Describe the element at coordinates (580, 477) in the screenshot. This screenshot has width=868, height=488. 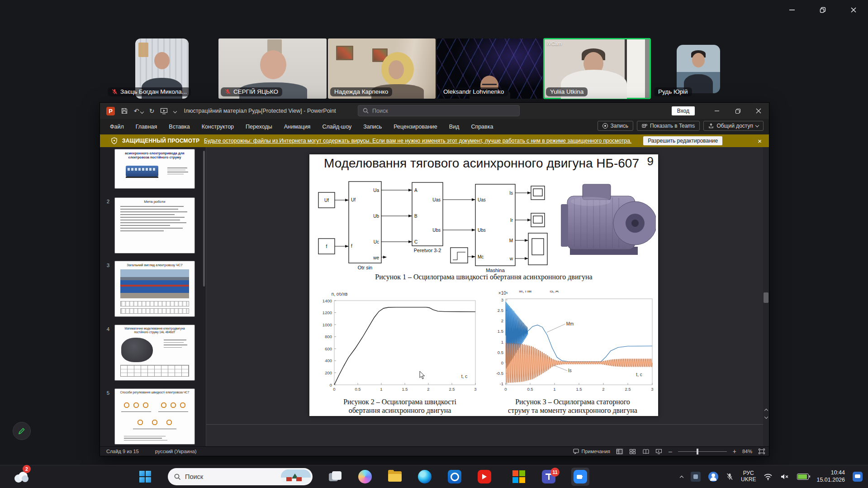
I see `zoom-app-icon` at that location.